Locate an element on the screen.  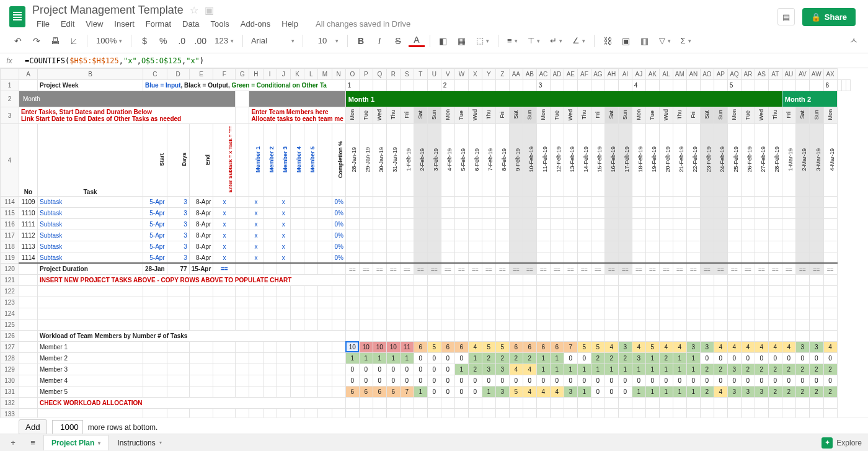
cell: 5-Apr is located at coordinates (155, 246).